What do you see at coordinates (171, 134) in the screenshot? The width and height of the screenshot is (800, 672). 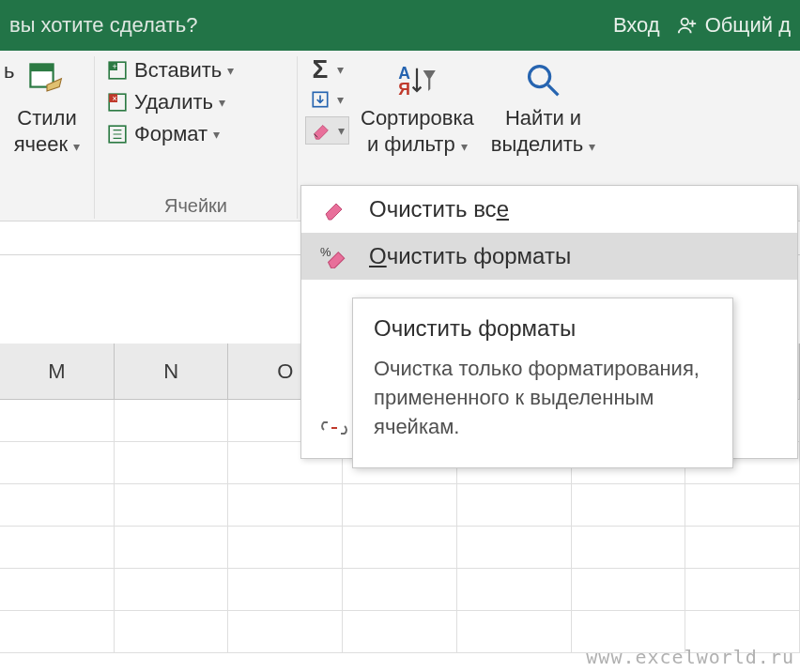 I see `format-label: Формат` at bounding box center [171, 134].